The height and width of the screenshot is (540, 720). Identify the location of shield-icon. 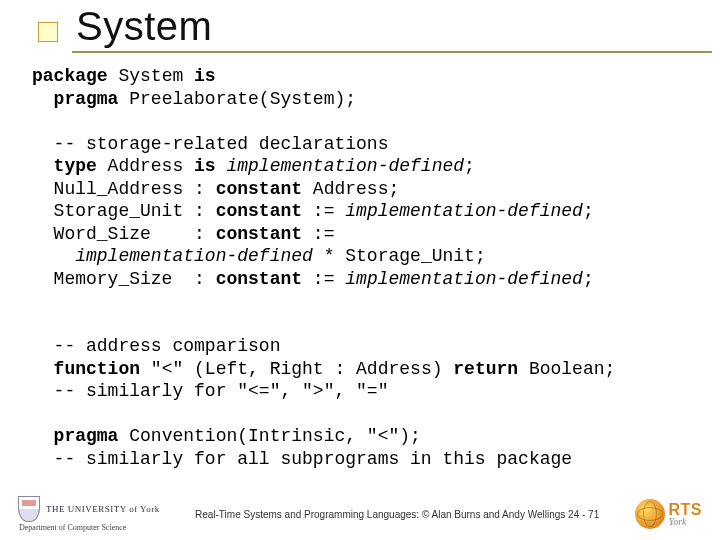
(29, 509).